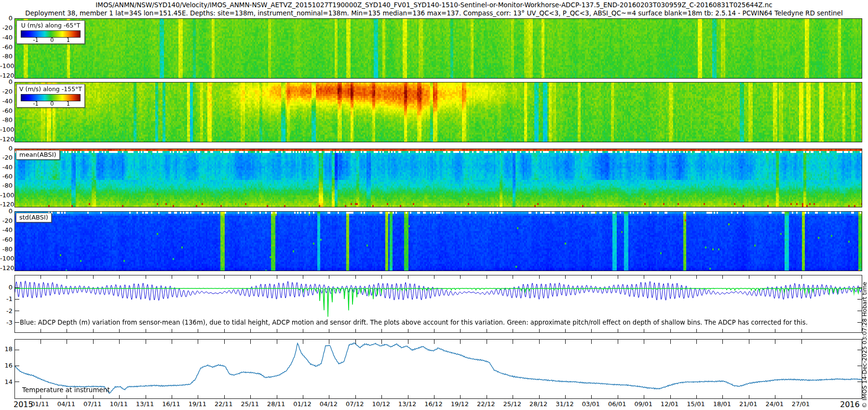 The width and height of the screenshot is (868, 410). Describe the element at coordinates (722, 404) in the screenshot. I see `x-tick-label: 18/01` at that location.